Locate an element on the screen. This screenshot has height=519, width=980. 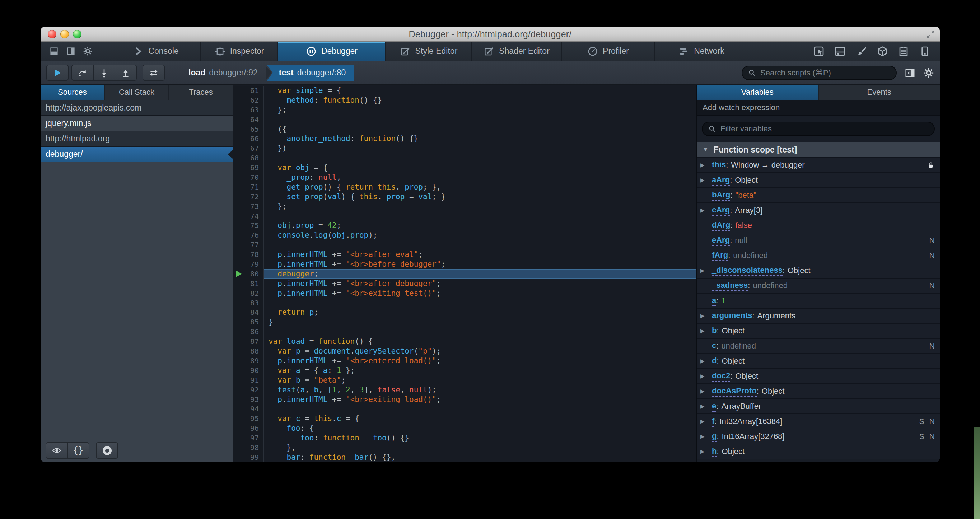
pick-element-icon is located at coordinates (819, 51).